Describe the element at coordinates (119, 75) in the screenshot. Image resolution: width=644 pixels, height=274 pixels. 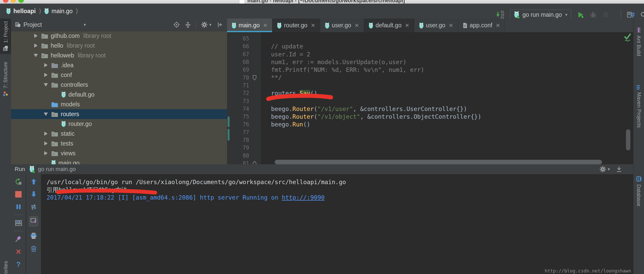
I see `tree-row-conf: conf` at that location.